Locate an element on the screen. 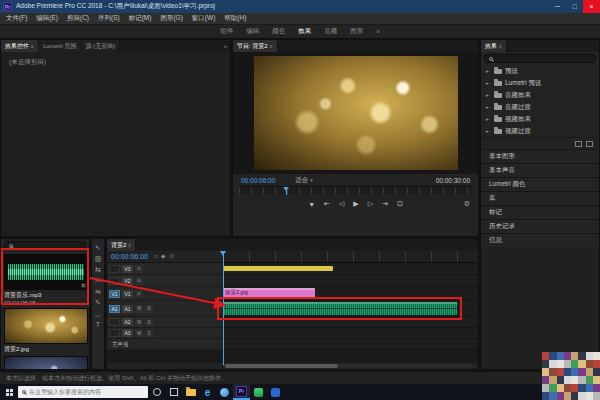 The height and width of the screenshot is (400, 600). track-label-master: 主声道 is located at coordinates (119, 344).